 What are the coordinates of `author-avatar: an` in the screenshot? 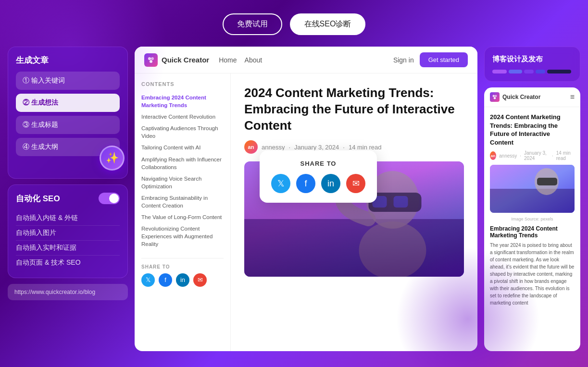 It's located at (251, 147).